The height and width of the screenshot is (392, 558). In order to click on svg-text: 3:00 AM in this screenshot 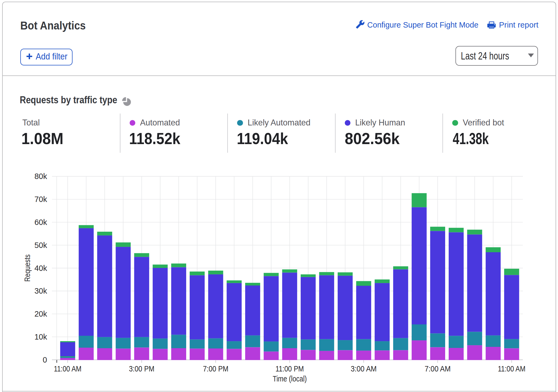, I will do `click(364, 369)`.